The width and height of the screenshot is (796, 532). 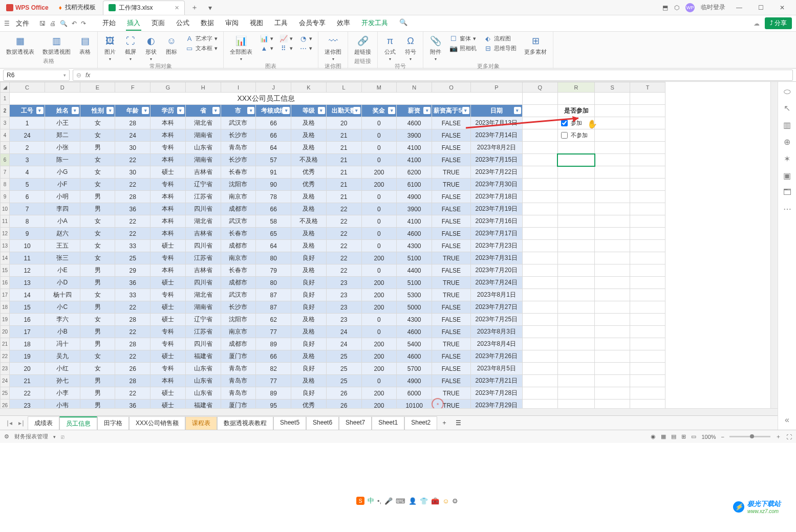 I want to click on row-header: 25, so click(x=5, y=393).